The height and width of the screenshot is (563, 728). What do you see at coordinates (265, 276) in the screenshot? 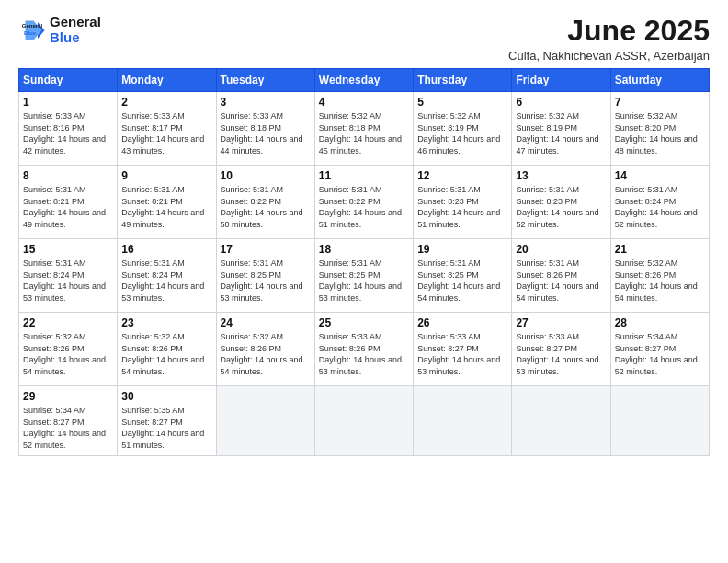
I see `calendar-cell: 17Sunrise: 5:31 AMSunset: 8:25 PMDayligh…` at bounding box center [265, 276].